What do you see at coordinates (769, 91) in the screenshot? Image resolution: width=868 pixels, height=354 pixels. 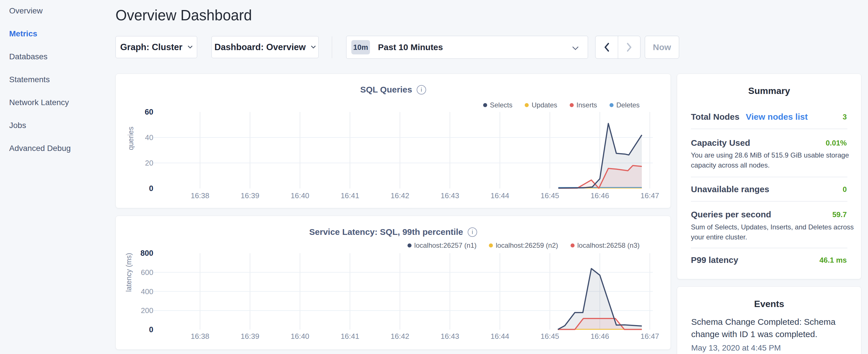 I see `summary-title: Summary` at bounding box center [769, 91].